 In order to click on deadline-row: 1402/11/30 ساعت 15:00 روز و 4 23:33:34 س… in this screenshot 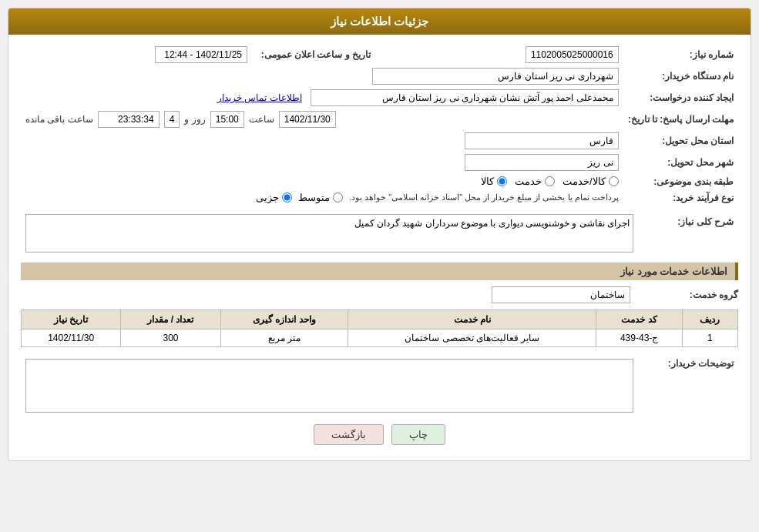, I will do `click(322, 119)`.